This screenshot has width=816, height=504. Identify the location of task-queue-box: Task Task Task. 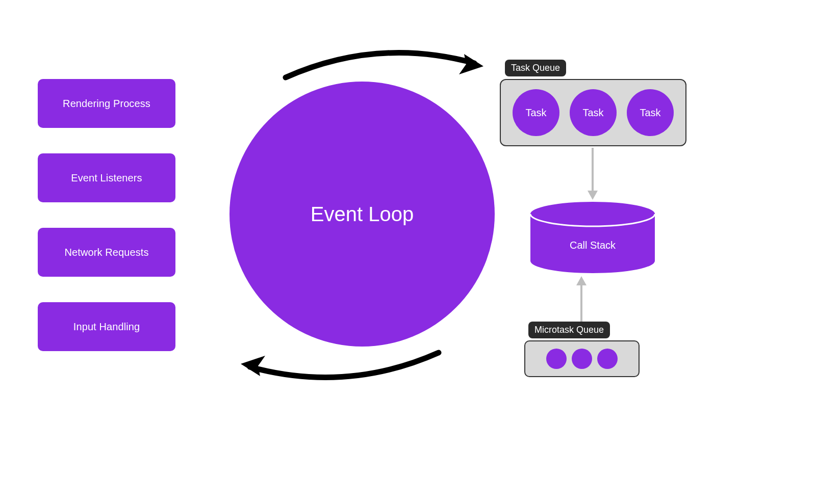
(593, 113).